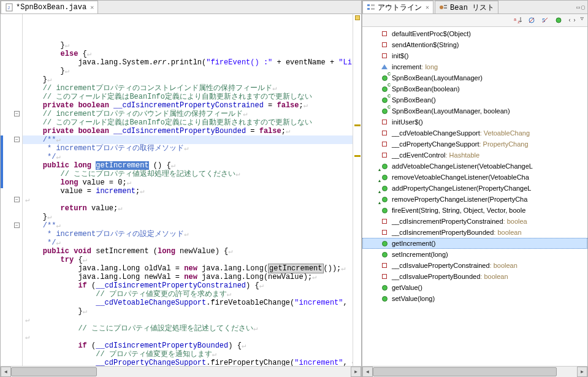  I want to click on outline-item: setValue(long), so click(475, 299).